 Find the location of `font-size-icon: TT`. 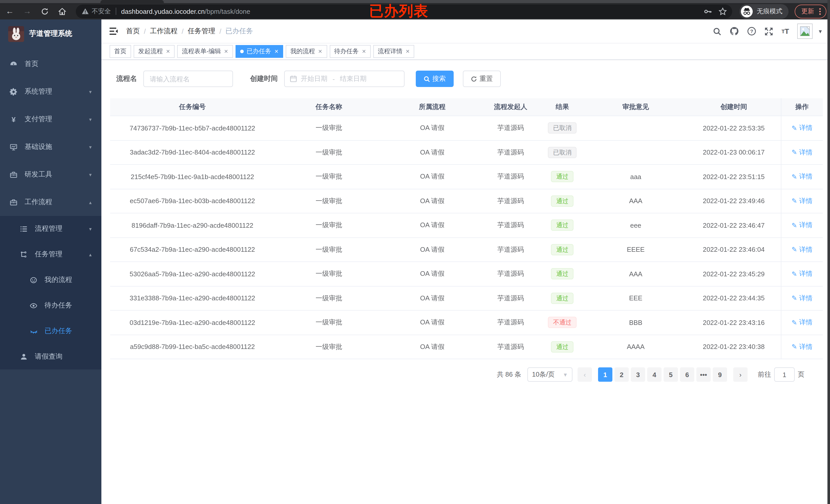

font-size-icon: TT is located at coordinates (785, 31).